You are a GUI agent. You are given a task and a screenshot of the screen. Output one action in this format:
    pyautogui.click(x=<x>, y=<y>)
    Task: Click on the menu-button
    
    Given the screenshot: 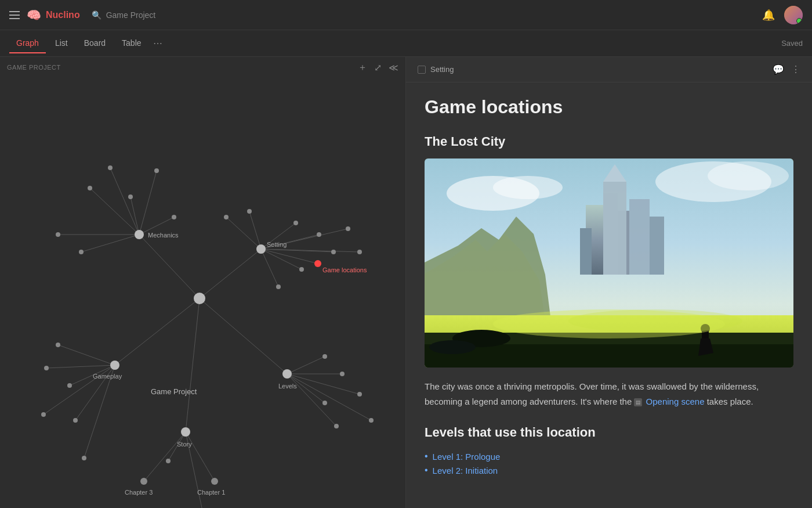 What is the action you would take?
    pyautogui.click(x=14, y=15)
    